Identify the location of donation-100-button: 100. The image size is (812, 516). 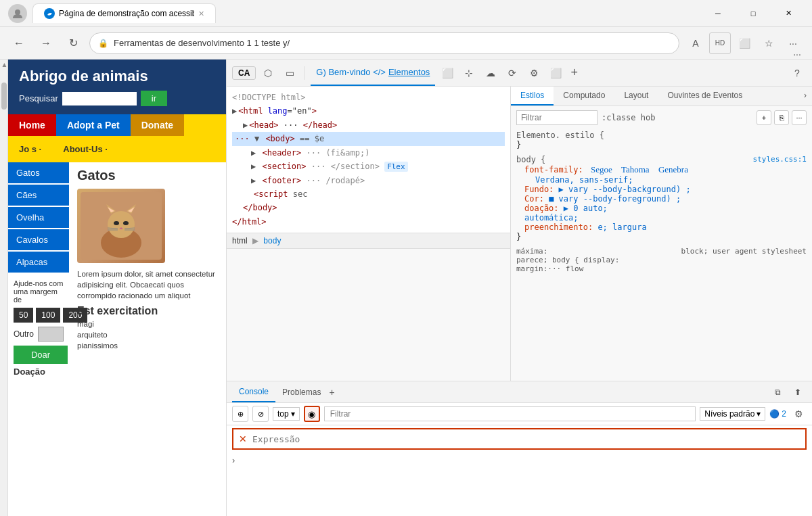
(48, 315).